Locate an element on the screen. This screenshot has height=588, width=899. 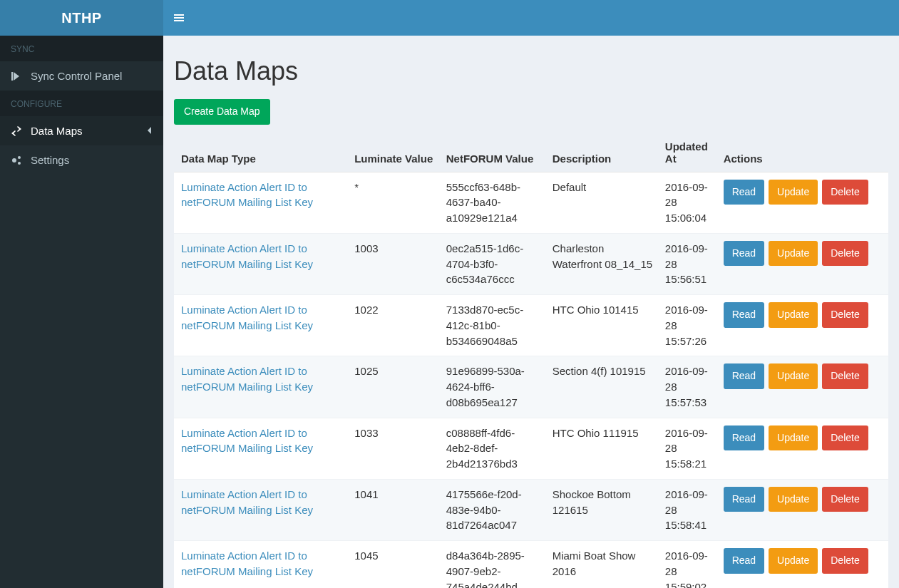
cell-updated-at: 2016-09-28 15:06:04 is located at coordinates (689, 202).